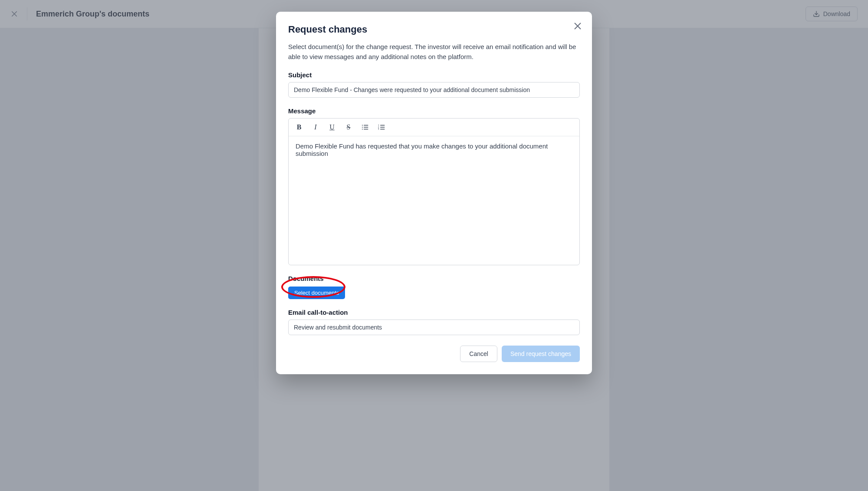 The width and height of the screenshot is (868, 491). What do you see at coordinates (365, 127) in the screenshot?
I see `bullet-list-button` at bounding box center [365, 127].